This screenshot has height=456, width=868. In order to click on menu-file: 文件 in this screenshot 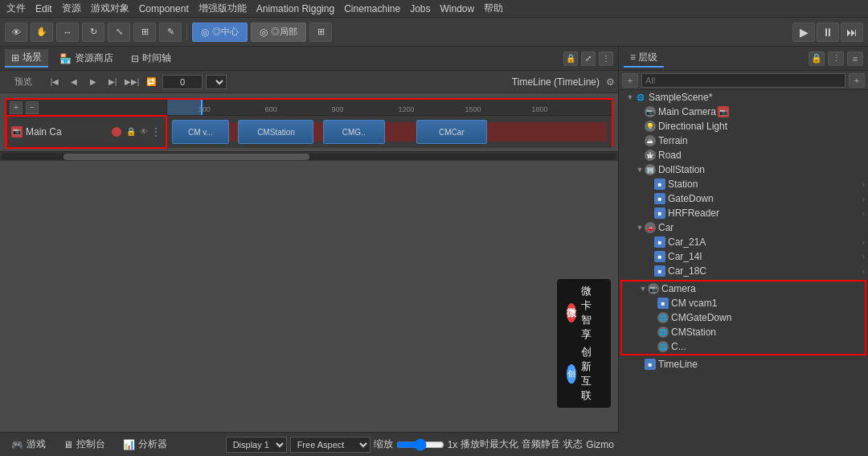, I will do `click(16, 8)`.